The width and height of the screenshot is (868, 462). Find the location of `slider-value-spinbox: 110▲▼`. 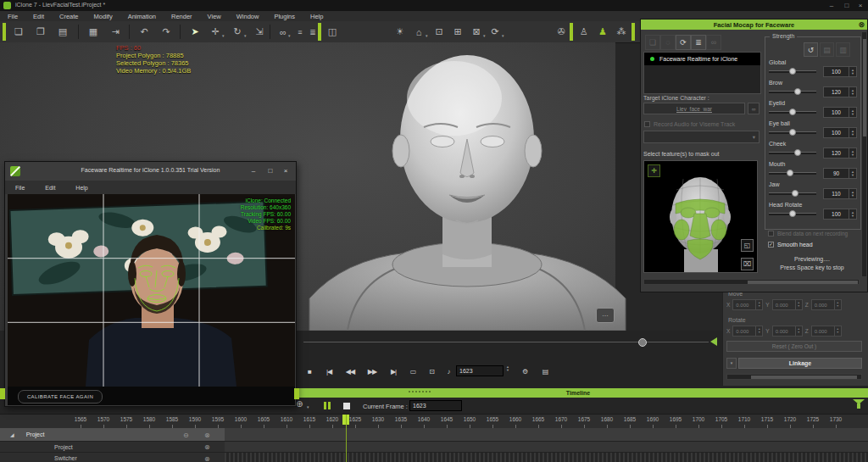

slider-value-spinbox: 110▲▼ is located at coordinates (840, 193).